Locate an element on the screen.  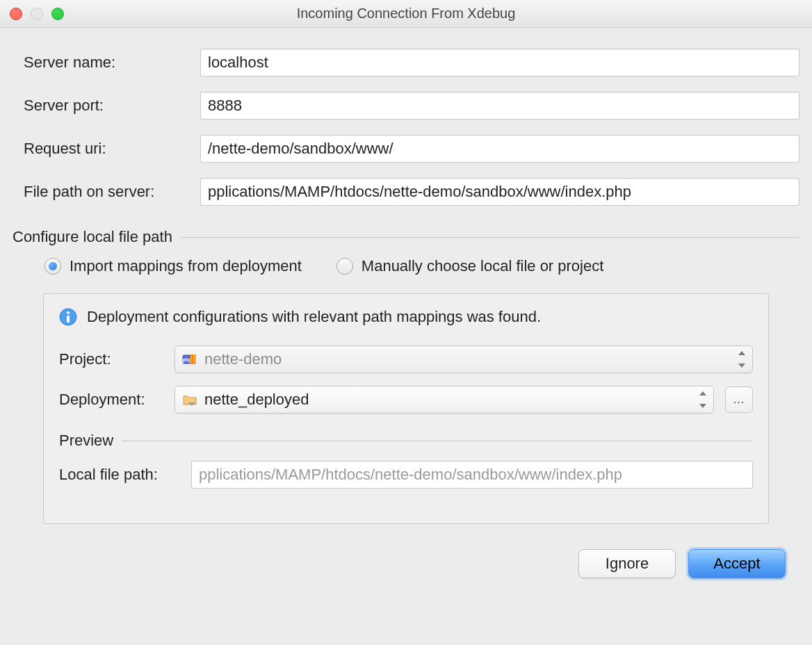
info-message: Deployment configurations with relevant … is located at coordinates (406, 317).